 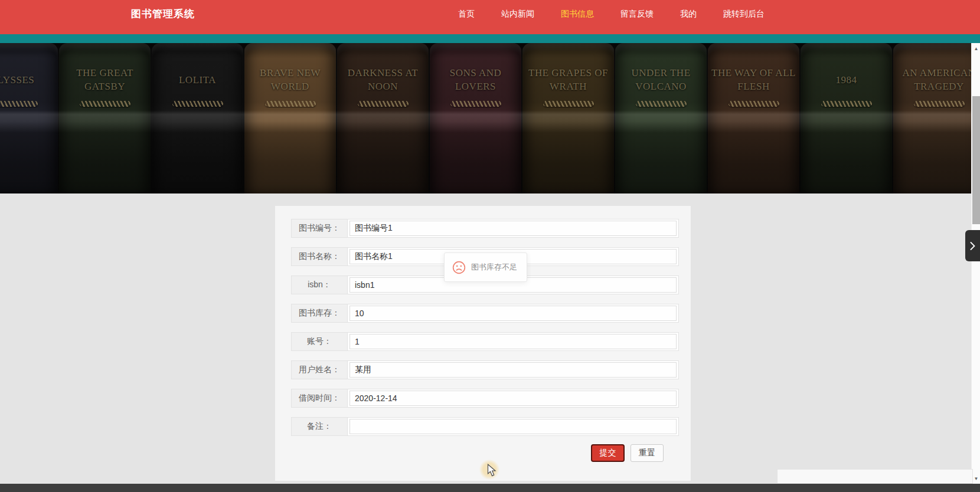 What do you see at coordinates (518, 14) in the screenshot?
I see `nav-item-1: 站内新闻` at bounding box center [518, 14].